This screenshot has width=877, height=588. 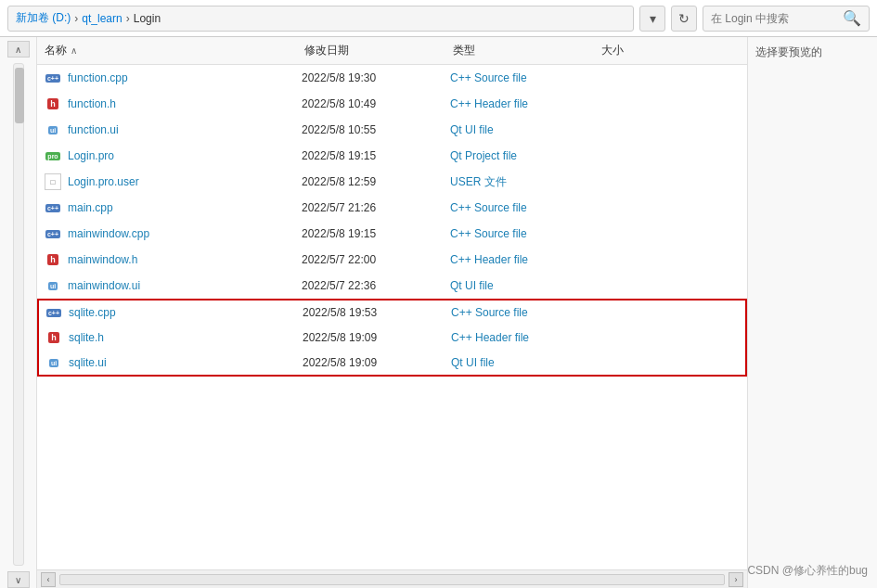 What do you see at coordinates (53, 182) in the screenshot?
I see `file-icon-user: □` at bounding box center [53, 182].